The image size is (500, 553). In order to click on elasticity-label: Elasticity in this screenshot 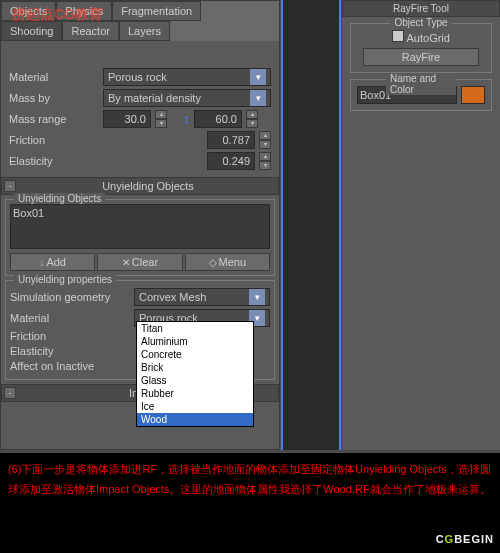, I will do `click(54, 161)`.